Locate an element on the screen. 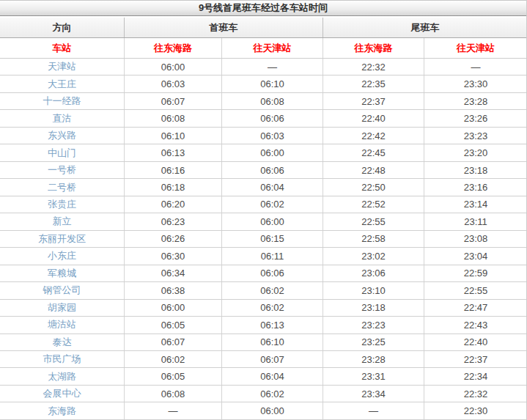 This screenshot has width=527, height=420. station-link: 新立 is located at coordinates (62, 221).